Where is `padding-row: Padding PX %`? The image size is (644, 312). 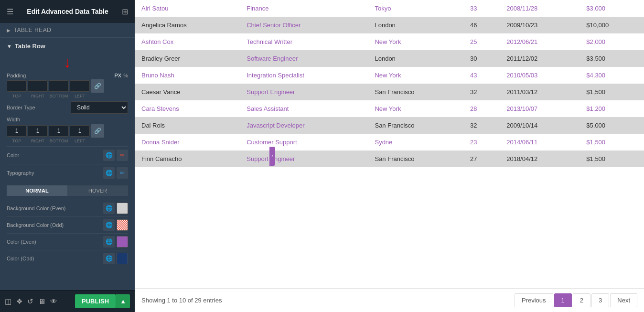 padding-row: Padding PX % is located at coordinates (67, 75).